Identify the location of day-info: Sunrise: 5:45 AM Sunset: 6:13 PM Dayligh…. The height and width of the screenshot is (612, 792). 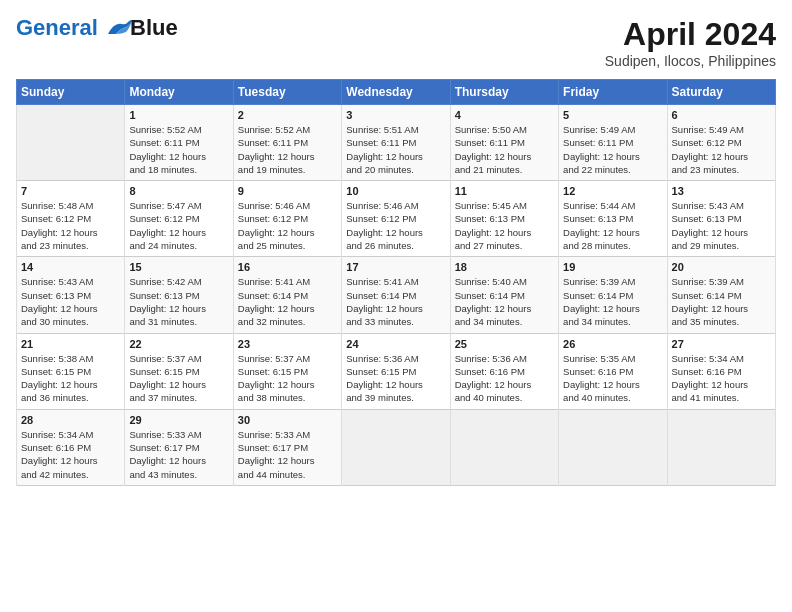
(504, 226).